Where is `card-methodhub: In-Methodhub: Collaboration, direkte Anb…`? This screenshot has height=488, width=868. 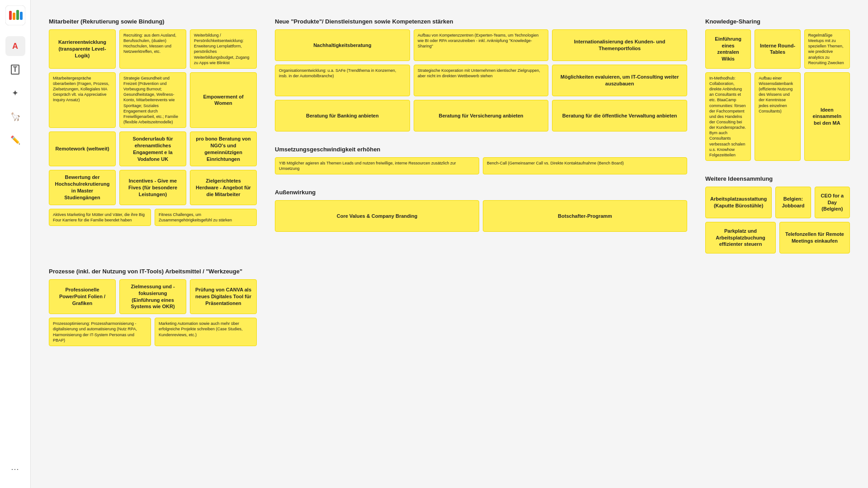
card-methodhub: In-Methodhub: Collaboration, direkte Anb… is located at coordinates (728, 117).